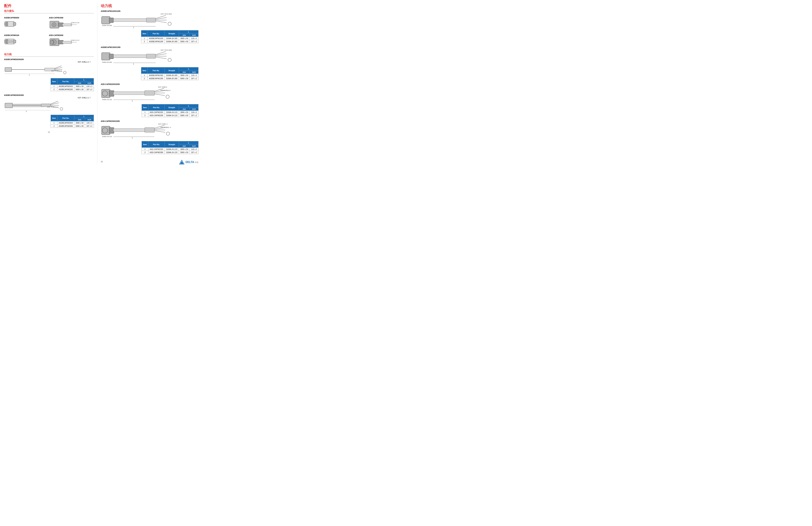 This screenshot has height=526, width=812. Describe the element at coordinates (49, 33) in the screenshot. I see `connector-grid: ASDBCAPW0000 ASD-CAPW1000` at that location.